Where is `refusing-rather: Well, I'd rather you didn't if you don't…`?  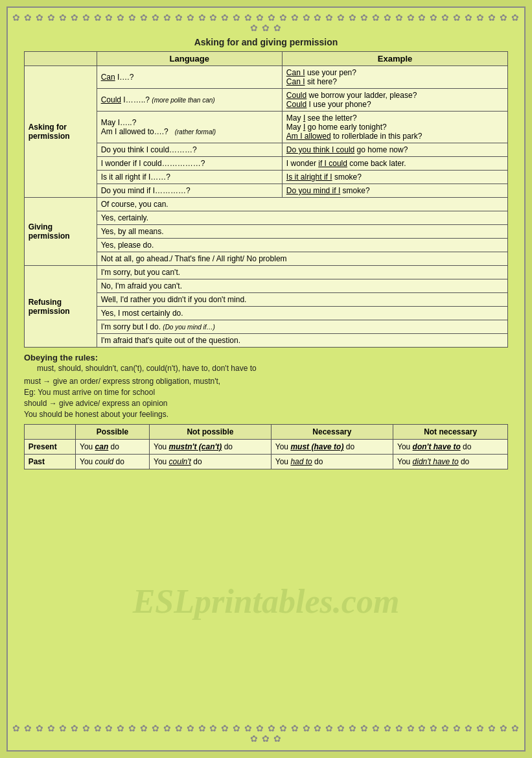 refusing-rather: Well, I'd rather you didn't if you don't… is located at coordinates (302, 300).